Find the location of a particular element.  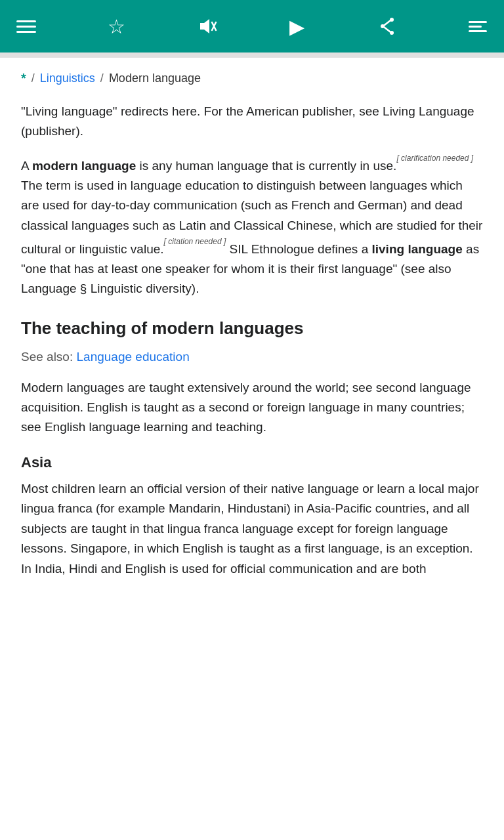

bold-modern-language: modern language is located at coordinates (84, 165).